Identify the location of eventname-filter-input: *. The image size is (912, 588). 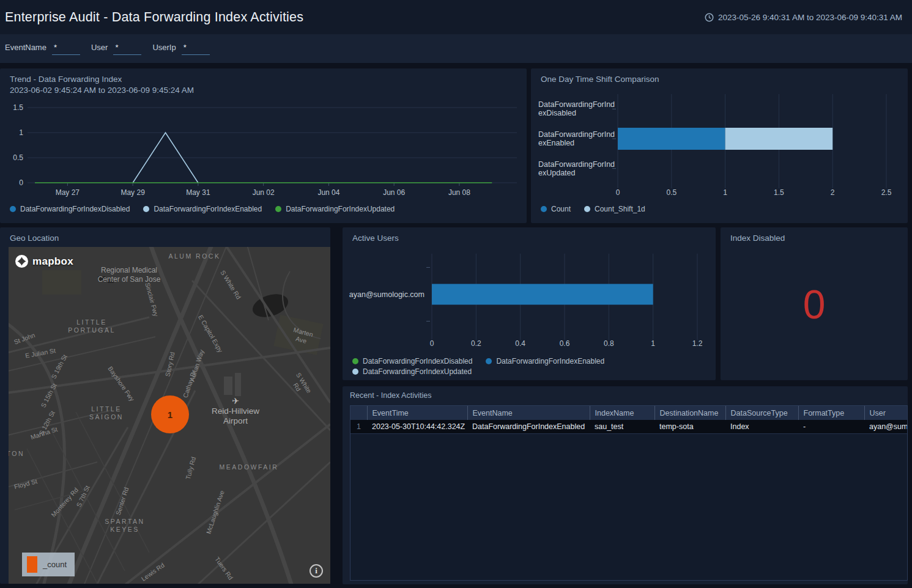
(66, 49).